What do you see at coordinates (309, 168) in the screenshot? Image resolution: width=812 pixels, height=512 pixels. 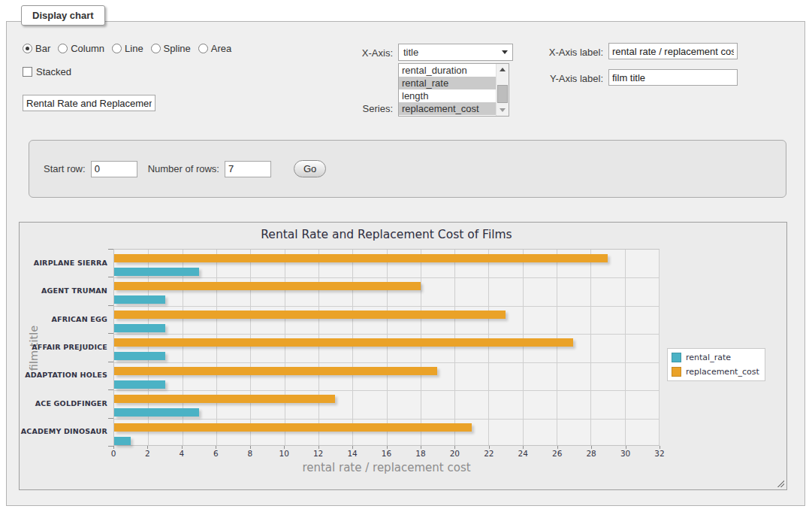 I see `go-button: Go` at bounding box center [309, 168].